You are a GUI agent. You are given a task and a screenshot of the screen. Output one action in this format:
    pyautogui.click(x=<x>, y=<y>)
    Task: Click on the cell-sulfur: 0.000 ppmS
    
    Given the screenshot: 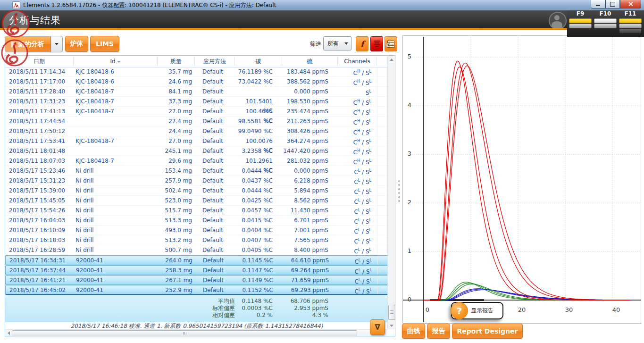 What is the action you would take?
    pyautogui.click(x=310, y=171)
    